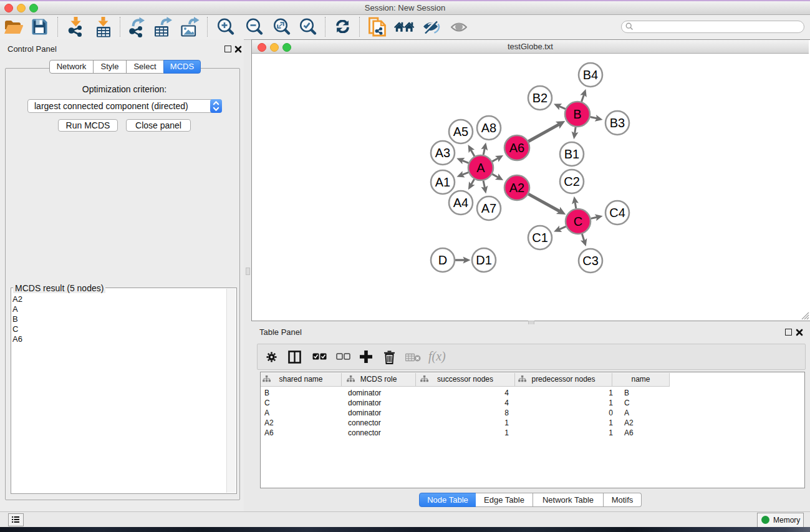 The height and width of the screenshot is (532, 810). I want to click on svg-text: A6, so click(517, 148).